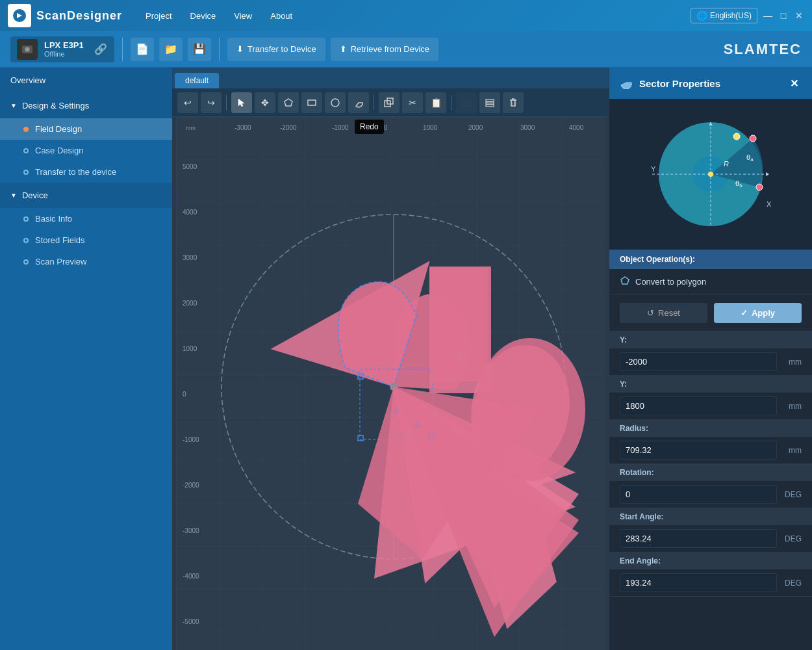 This screenshot has width=812, height=650. I want to click on link-icon: 🔗, so click(101, 49).